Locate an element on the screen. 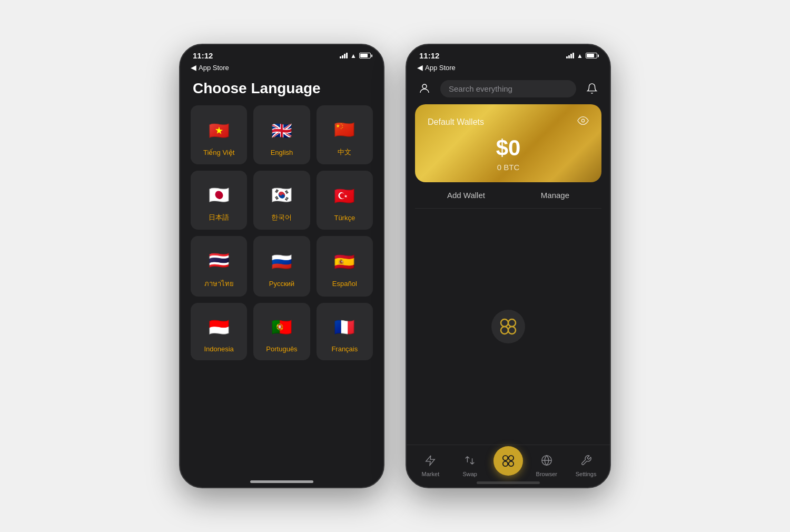 This screenshot has width=790, height=532. lang-item-portuguese: 🇵🇹 Português is located at coordinates (281, 332).